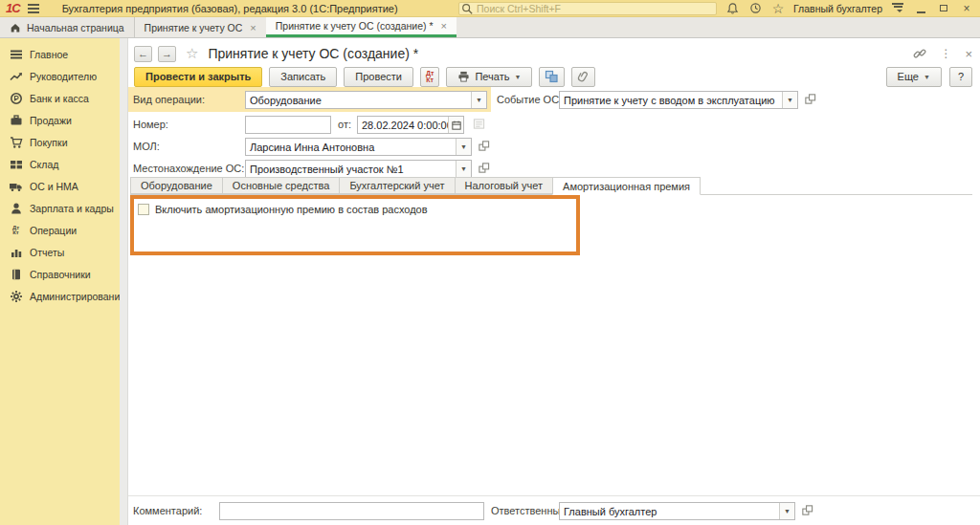 This screenshot has height=525, width=980. Describe the element at coordinates (59, 98) in the screenshot. I see `sidebar-item-label: Банк и касса` at that location.